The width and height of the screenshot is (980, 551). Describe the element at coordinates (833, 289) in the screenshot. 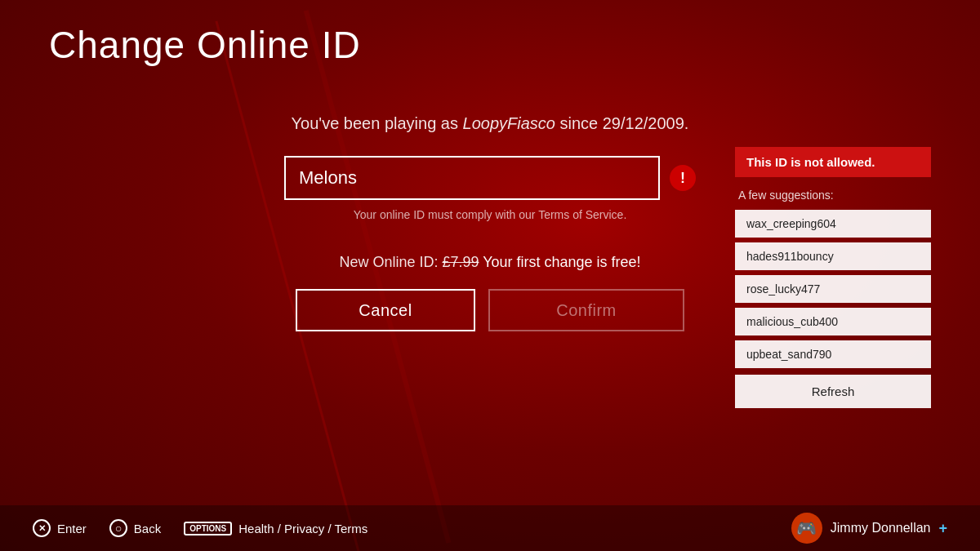

I see `suggestion-item-3: rose_lucky477` at that location.